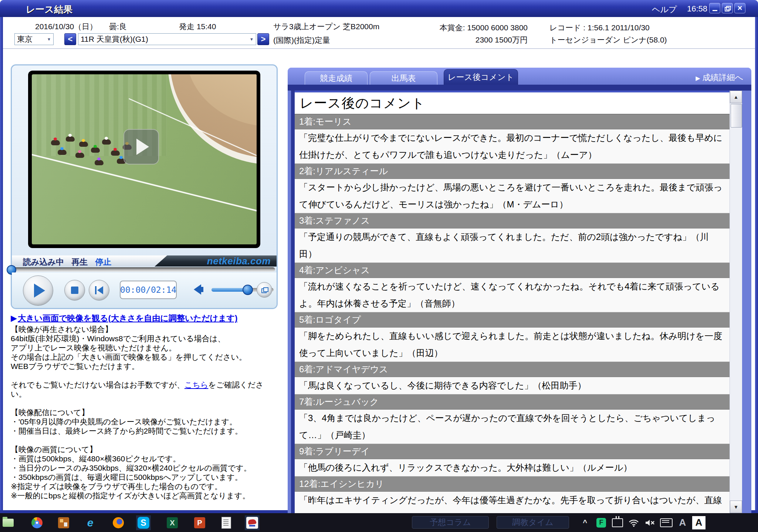 The height and width of the screenshot is (532, 758). What do you see at coordinates (196, 384) in the screenshot?
I see `kochira-link: こちら` at bounding box center [196, 384].